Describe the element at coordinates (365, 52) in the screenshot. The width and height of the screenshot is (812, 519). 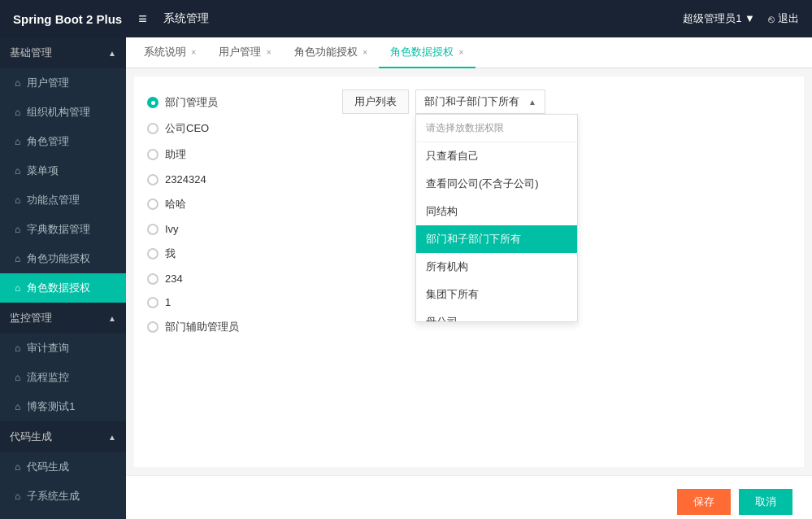
I see `tab-close-2: ×` at that location.